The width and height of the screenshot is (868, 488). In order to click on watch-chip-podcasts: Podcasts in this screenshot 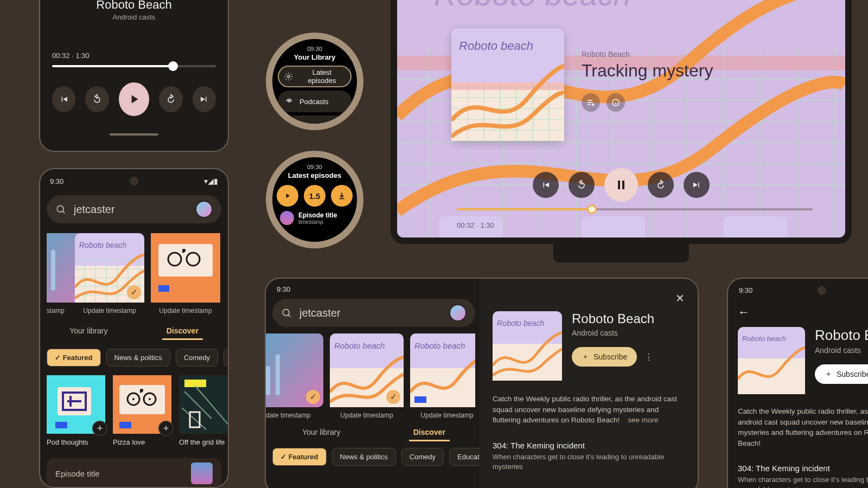, I will do `click(315, 101)`.